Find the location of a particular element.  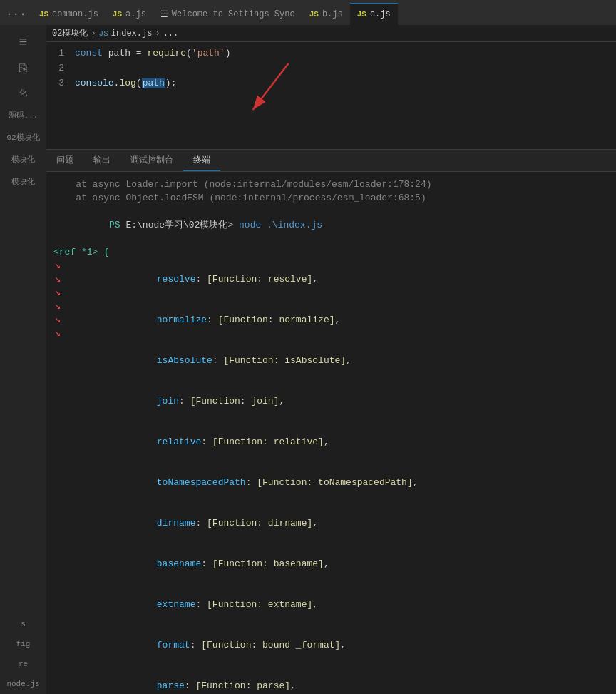

terminal-ref-line: <ref *1> { is located at coordinates (331, 252).